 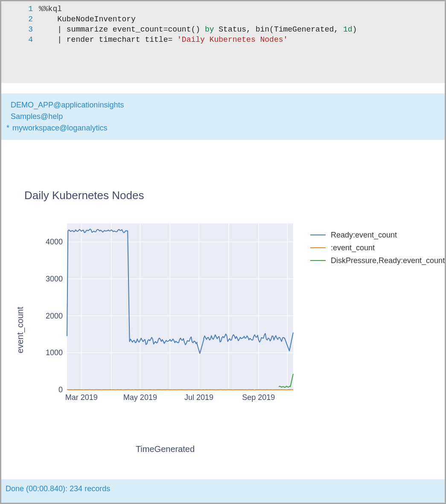 What do you see at coordinates (242, 19) in the screenshot?
I see `code-text: KubeNodeInventory` at bounding box center [242, 19].